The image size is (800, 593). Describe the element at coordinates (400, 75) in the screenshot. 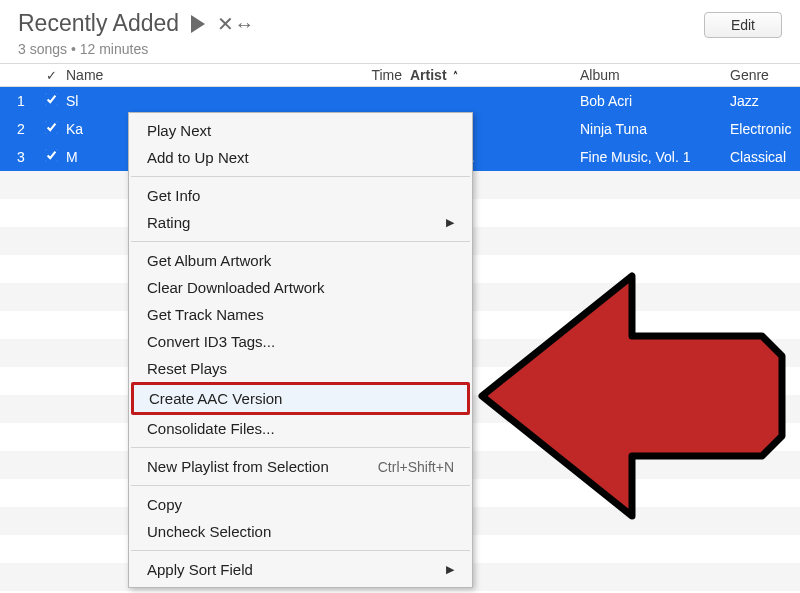

I see `column-headers: ✓ Name Time Artist ˄ Album Genre` at that location.